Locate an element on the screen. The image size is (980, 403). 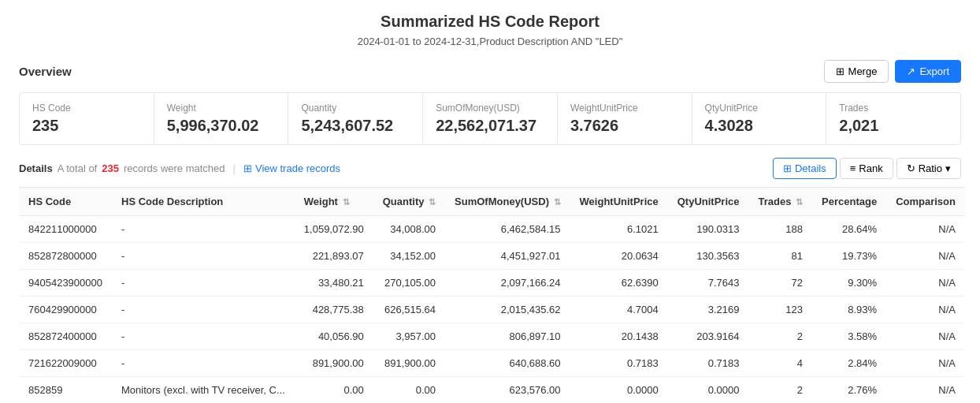
cell-sum-money: 6,462,584.15 is located at coordinates (507, 229).